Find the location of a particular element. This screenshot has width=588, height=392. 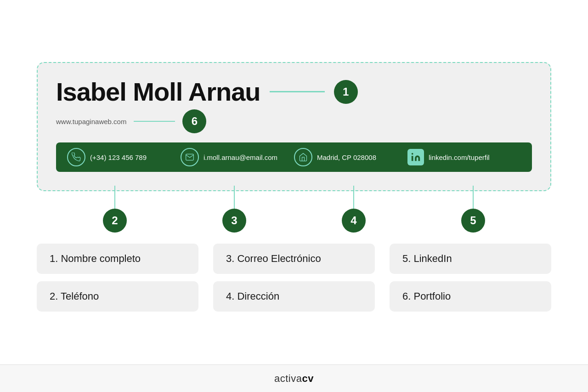

connector-area: 2 3 4 5 is located at coordinates (294, 212).